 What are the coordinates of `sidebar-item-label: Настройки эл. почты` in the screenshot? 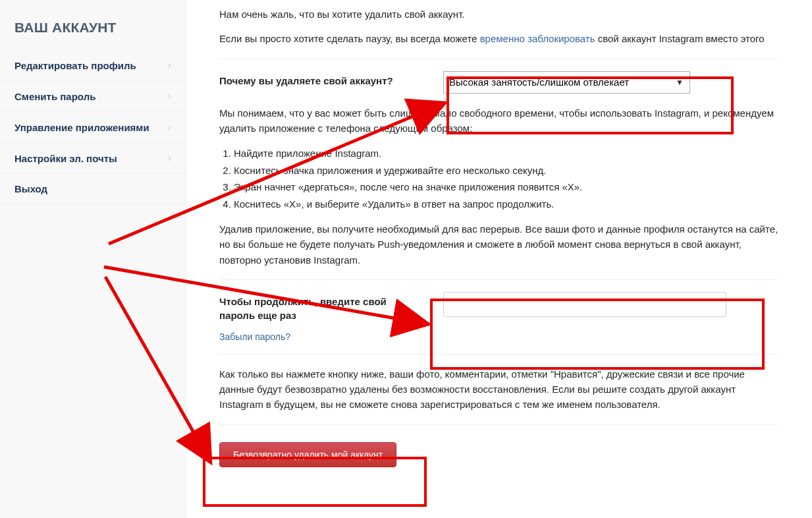 It's located at (66, 158).